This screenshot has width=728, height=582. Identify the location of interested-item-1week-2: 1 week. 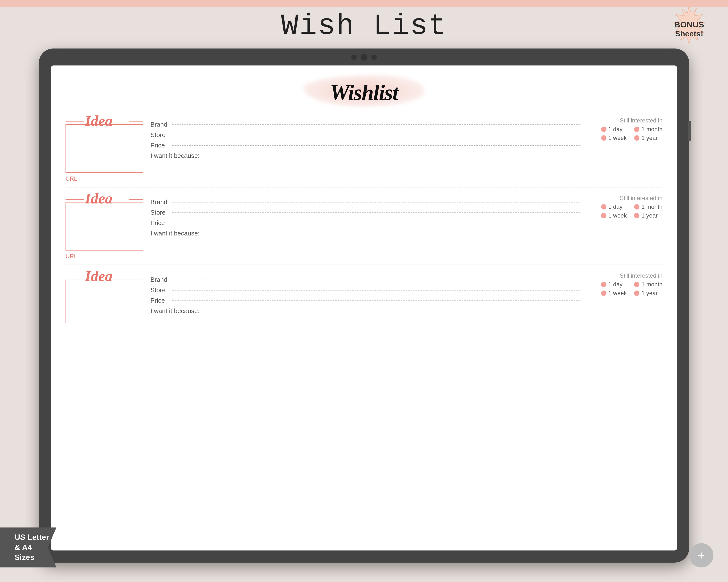
(615, 216).